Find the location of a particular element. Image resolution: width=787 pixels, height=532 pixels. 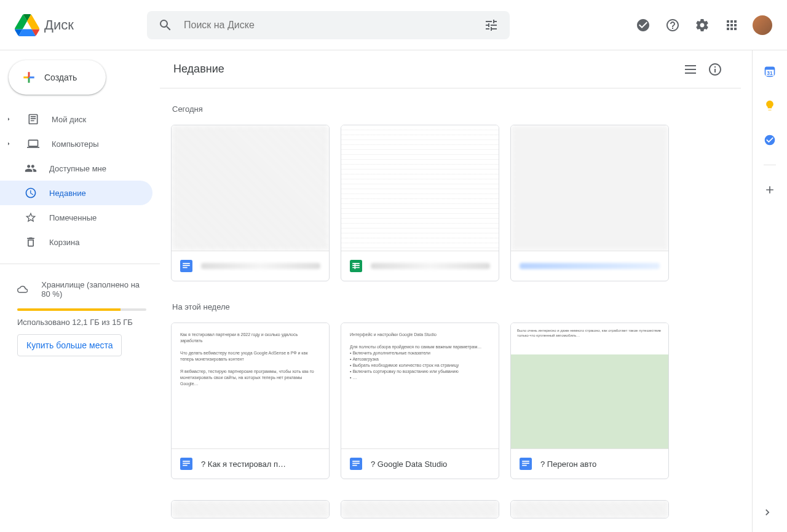

plus-icon is located at coordinates (29, 77).